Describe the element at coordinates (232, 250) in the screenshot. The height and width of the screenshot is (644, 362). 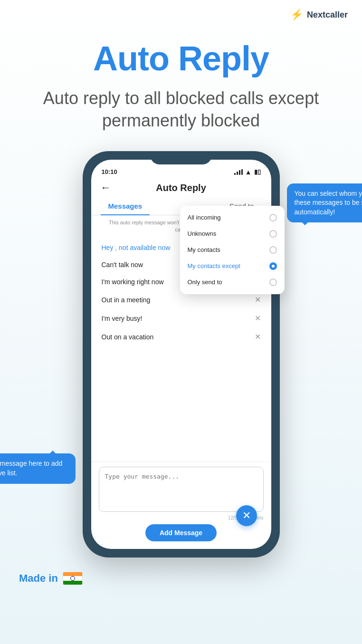
I see `send-to-dropdown: All incoming Unknowns My contacts My con…` at that location.